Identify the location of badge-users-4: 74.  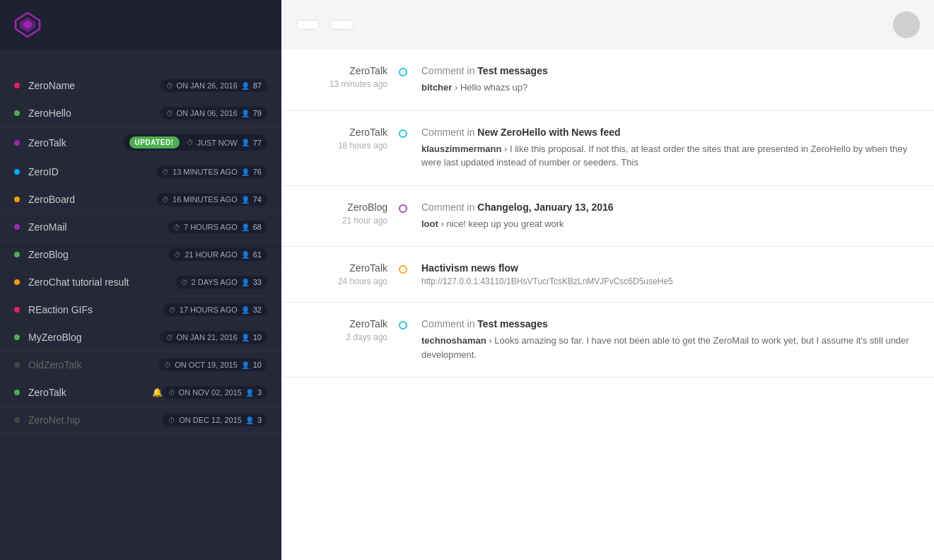
(257, 199).